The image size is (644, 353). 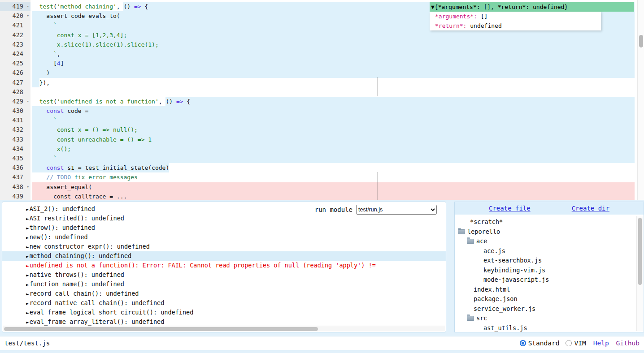 I want to click on line-number: 432, so click(x=15, y=130).